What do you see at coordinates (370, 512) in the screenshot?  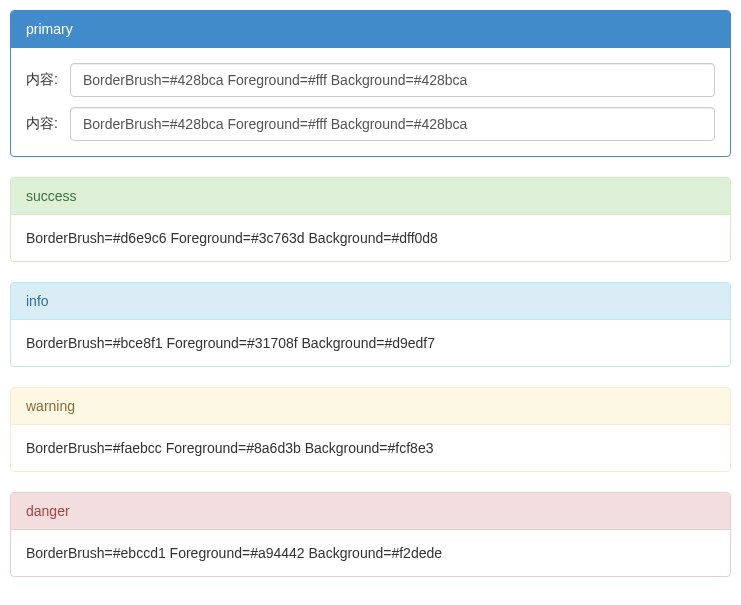 I see `panel-danger-heading: danger` at bounding box center [370, 512].